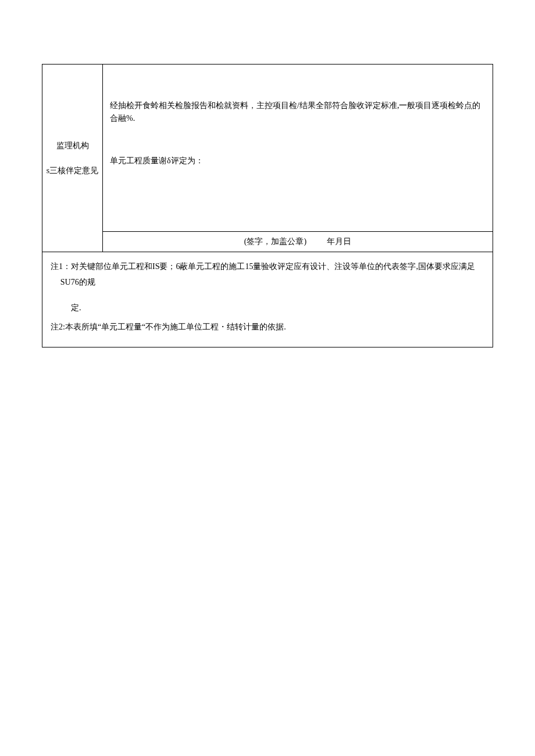 The width and height of the screenshot is (535, 756). What do you see at coordinates (298, 161) in the screenshot?
I see `quality-evaluation-text: 单元工程质量谢δ评定为：` at bounding box center [298, 161].